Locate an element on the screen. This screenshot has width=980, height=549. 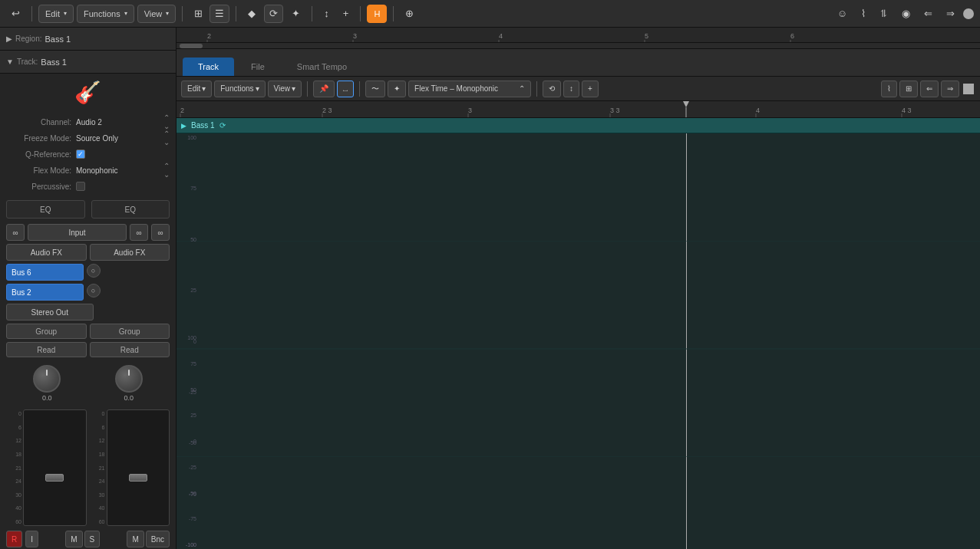
flex-time-dropdown: Flex Time – Monophonic ⌃ is located at coordinates (470, 89).